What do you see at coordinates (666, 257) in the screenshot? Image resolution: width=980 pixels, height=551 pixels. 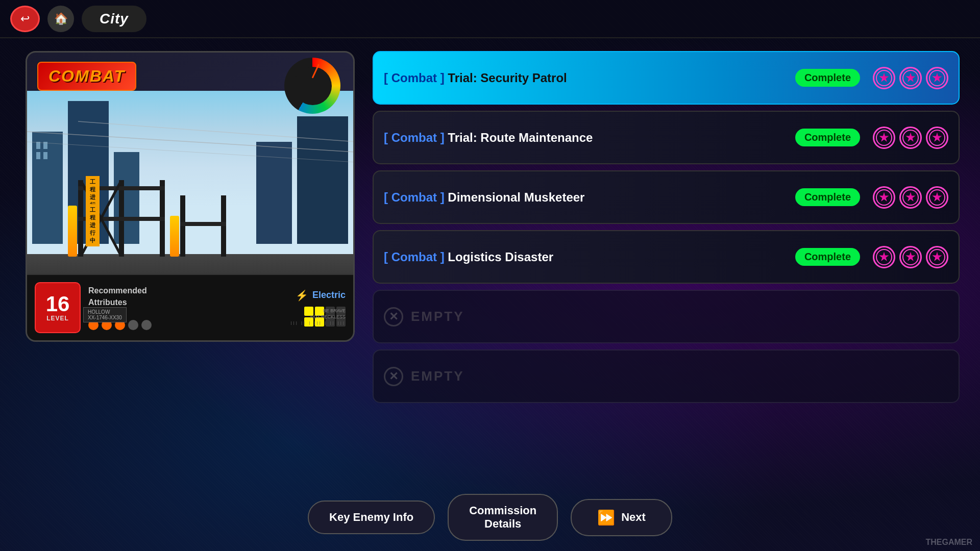 I see `mission-item-4: [ Combat ] Logistics Disaster Complete` at bounding box center [666, 257].